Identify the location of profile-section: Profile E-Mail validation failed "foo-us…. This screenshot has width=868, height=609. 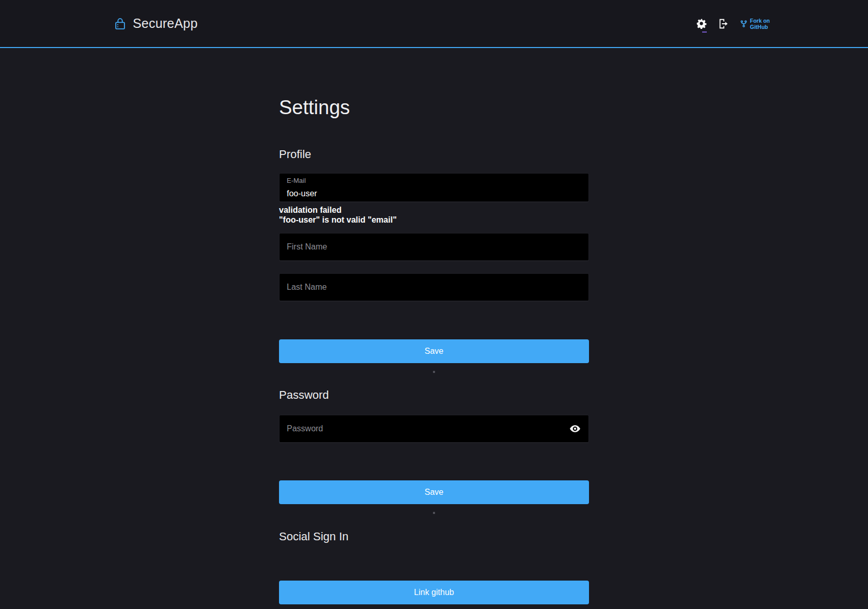
(434, 260).